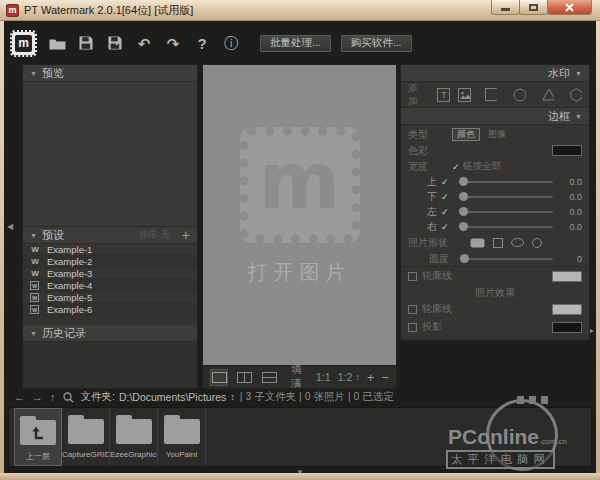  What do you see at coordinates (506, 259) in the screenshot?
I see `roundness-slider` at bounding box center [506, 259].